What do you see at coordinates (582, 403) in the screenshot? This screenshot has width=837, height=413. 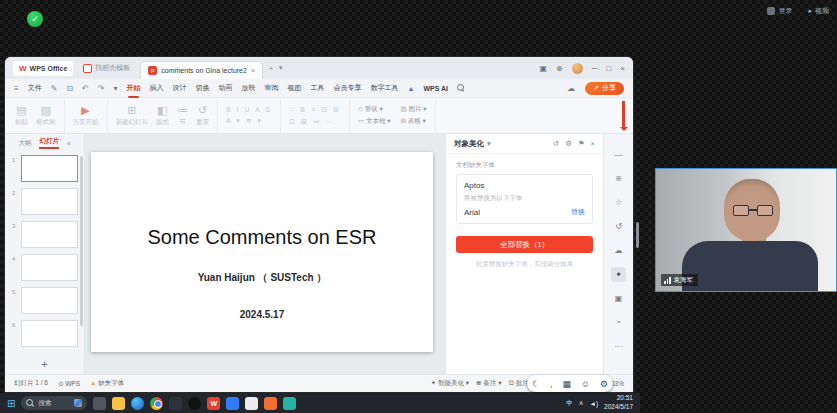 I see `hidden-icons-caret: ∧` at bounding box center [582, 403].